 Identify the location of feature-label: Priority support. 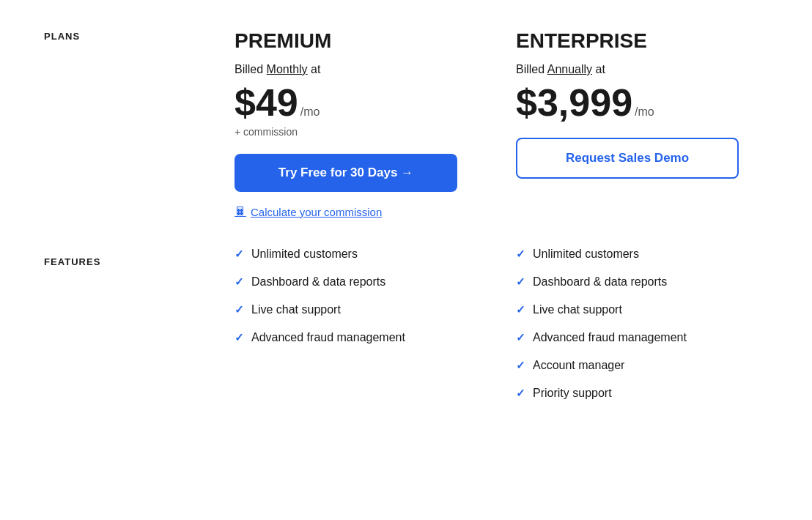
(572, 393).